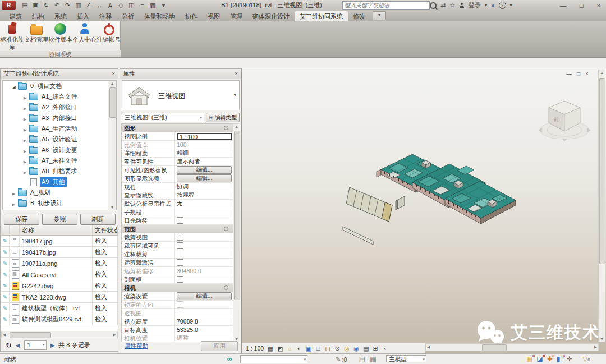 This screenshot has width=606, height=364. What do you see at coordinates (204, 330) in the screenshot?
I see `property-value-cell: 53325.0` at bounding box center [204, 330].